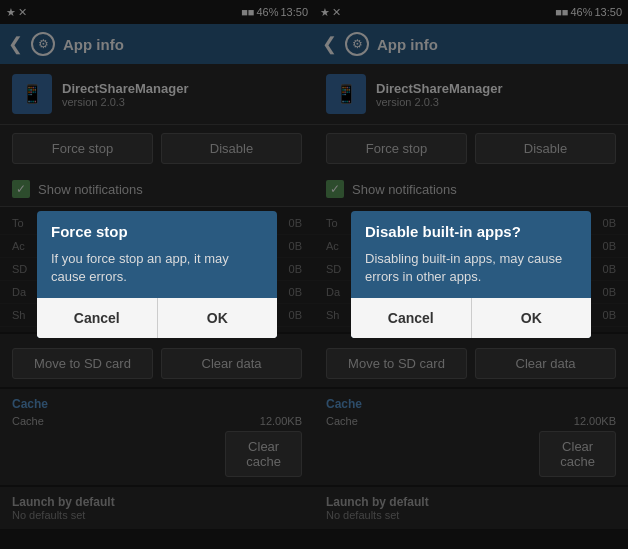 The image size is (628, 549). What do you see at coordinates (157, 228) in the screenshot?
I see `dialog-title-1: Force stop` at bounding box center [157, 228].